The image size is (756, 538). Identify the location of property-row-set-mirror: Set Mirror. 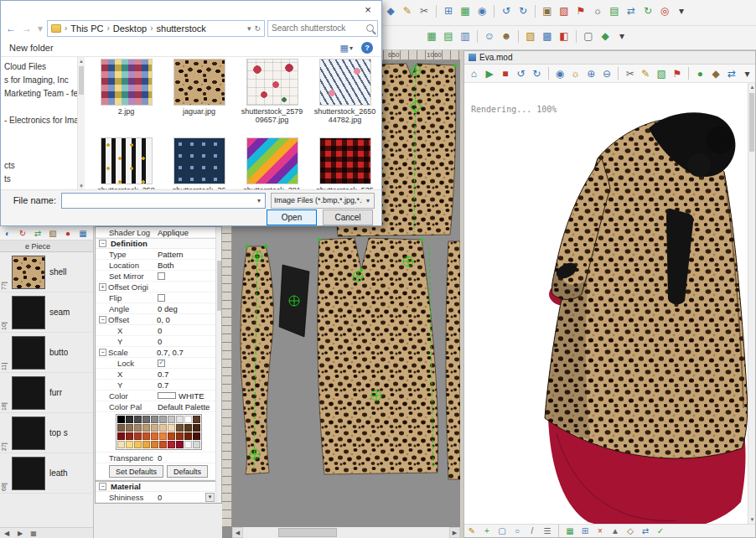
(158, 277).